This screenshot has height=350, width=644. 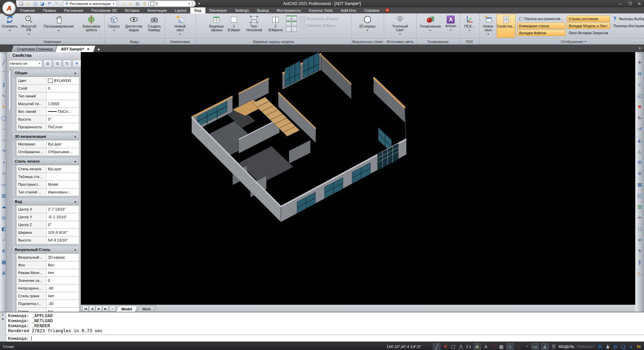 I want to click on property-value: 0", so click(x=63, y=225).